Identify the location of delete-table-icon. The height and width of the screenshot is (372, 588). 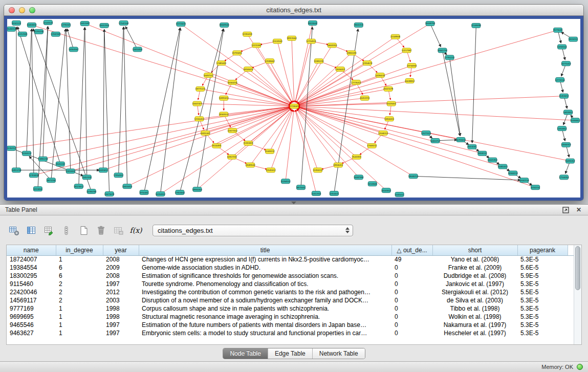
(101, 230).